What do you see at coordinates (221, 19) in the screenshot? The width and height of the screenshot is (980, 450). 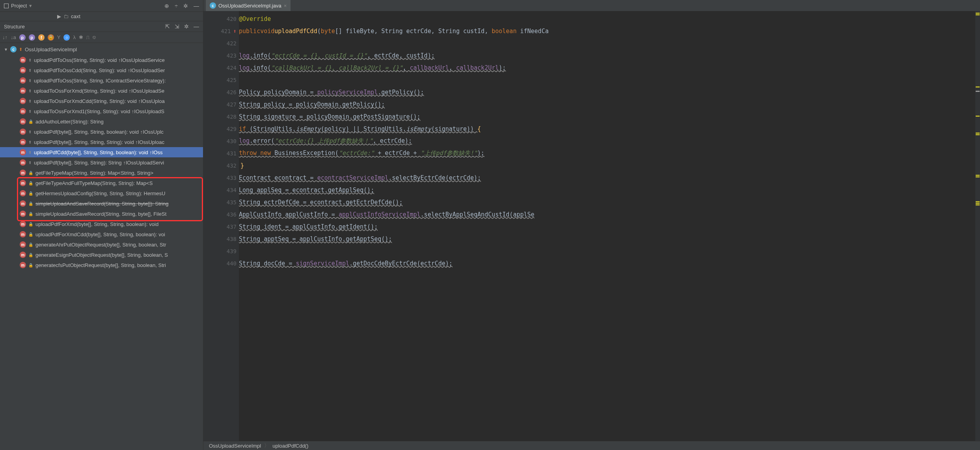 I see `line-number: 420` at bounding box center [221, 19].